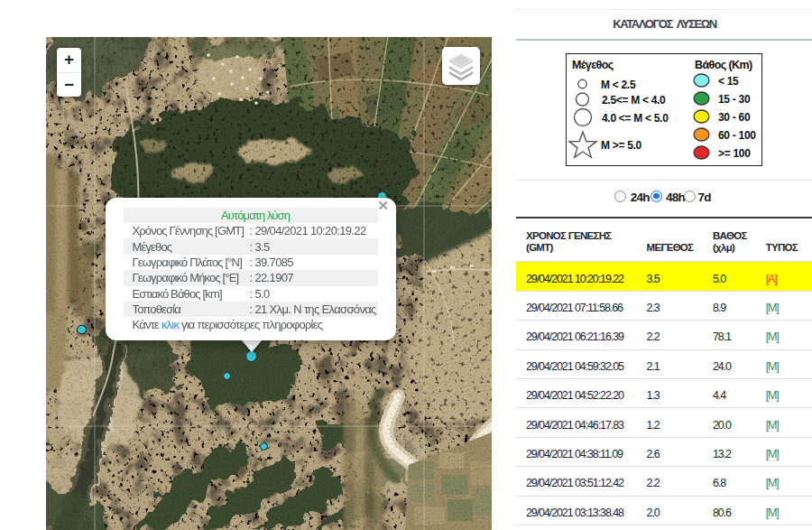  What do you see at coordinates (734, 98) in the screenshot?
I see `svg-text: 15 - 30` at bounding box center [734, 98].